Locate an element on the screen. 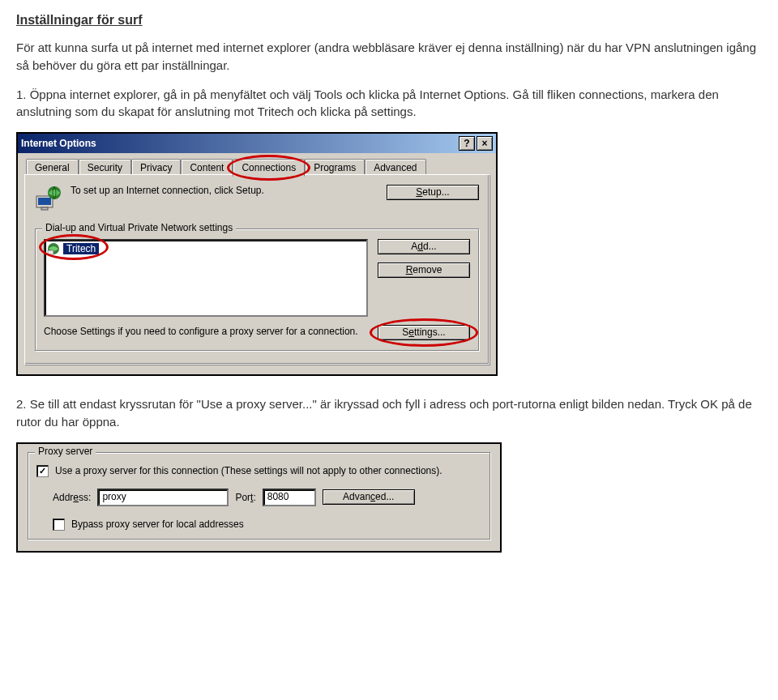 Image resolution: width=778 pixels, height=700 pixels. bypass-proxy-checkbox is located at coordinates (58, 525).